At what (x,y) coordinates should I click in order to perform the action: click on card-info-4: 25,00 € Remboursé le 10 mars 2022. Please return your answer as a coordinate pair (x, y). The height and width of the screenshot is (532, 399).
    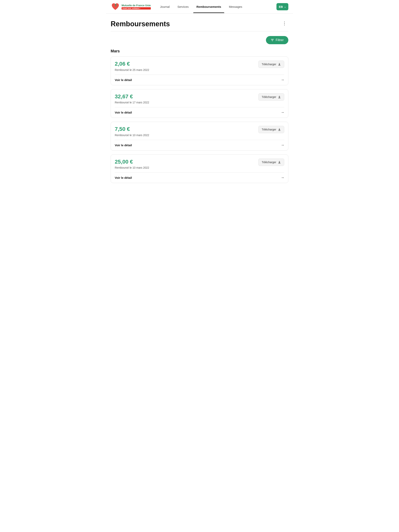
    Looking at the image, I should click on (132, 164).